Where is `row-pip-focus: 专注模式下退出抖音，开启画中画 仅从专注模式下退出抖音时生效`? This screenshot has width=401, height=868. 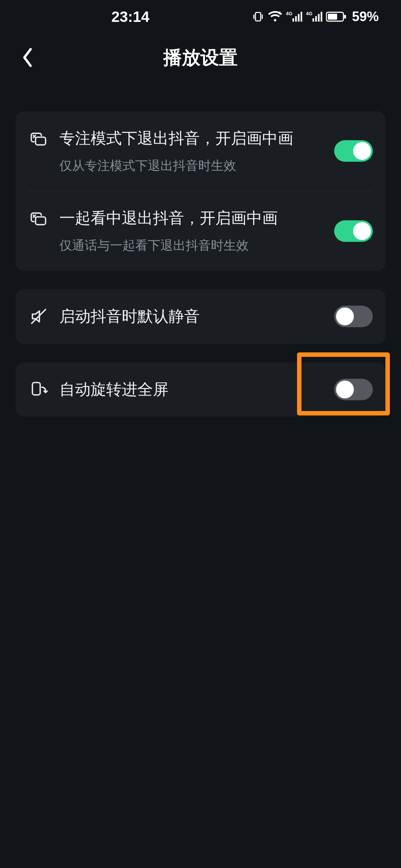 row-pip-focus: 专注模式下退出抖音，开启画中画 仅从专注模式下退出抖音时生效 is located at coordinates (200, 151).